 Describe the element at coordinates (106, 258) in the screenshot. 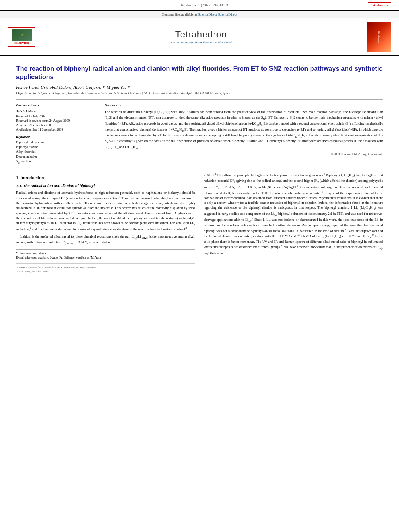

I see `footnote-email: E-mail addresses: aguijarro@ua.es (A. Gu…` at that location.